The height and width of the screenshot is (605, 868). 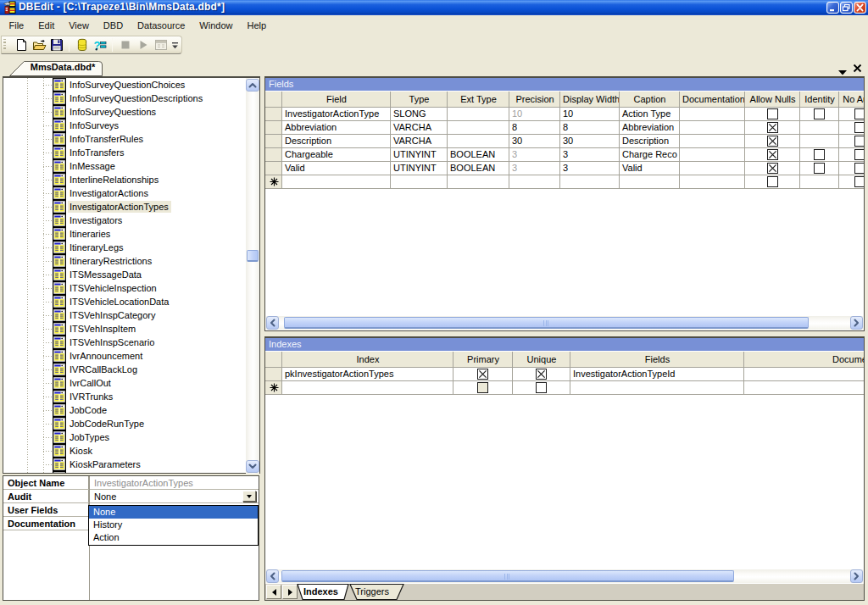 What do you see at coordinates (80, 25) in the screenshot?
I see `menu-item-view: View` at bounding box center [80, 25].